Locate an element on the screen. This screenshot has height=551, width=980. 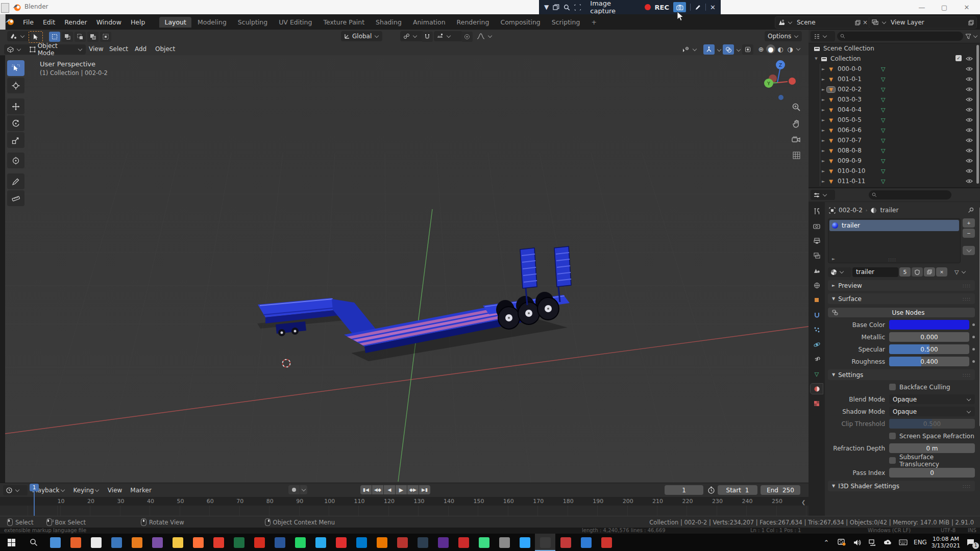
tool-annotate is located at coordinates (16, 182).